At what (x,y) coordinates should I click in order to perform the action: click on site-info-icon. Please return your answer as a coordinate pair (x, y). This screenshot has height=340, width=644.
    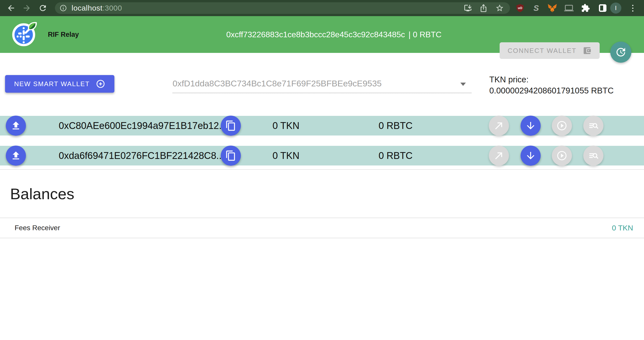
    Looking at the image, I should click on (63, 8).